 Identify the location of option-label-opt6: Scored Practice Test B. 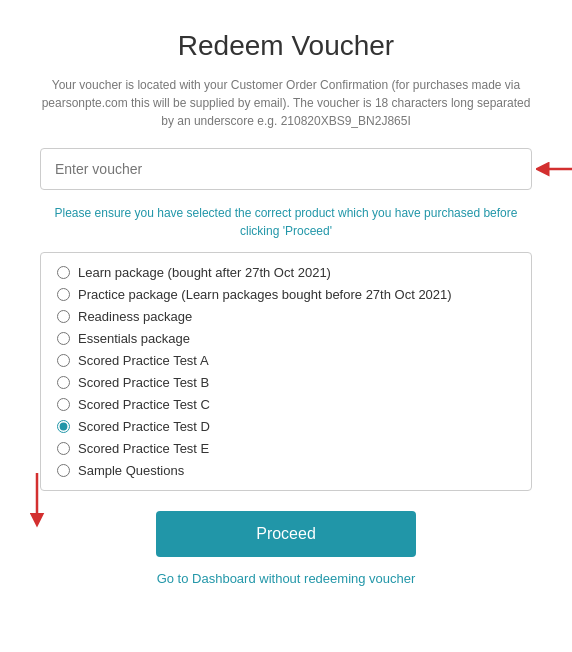
(144, 382).